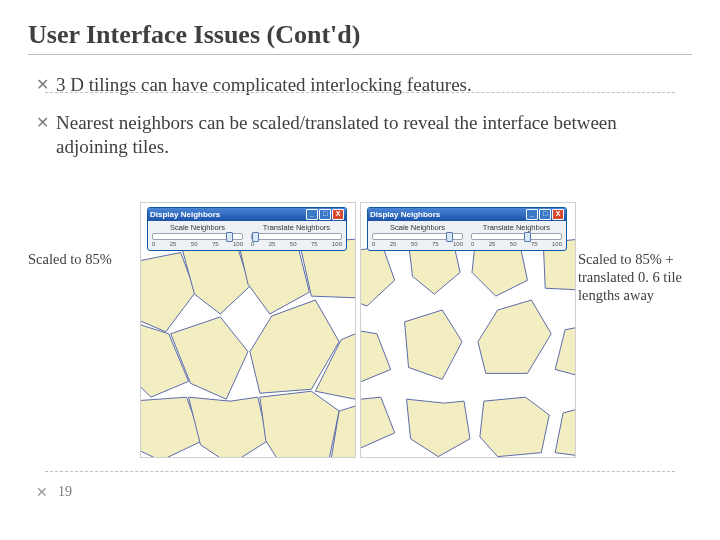  I want to click on bullet-text: 3 D tilings can have complicated interlo…, so click(374, 85).